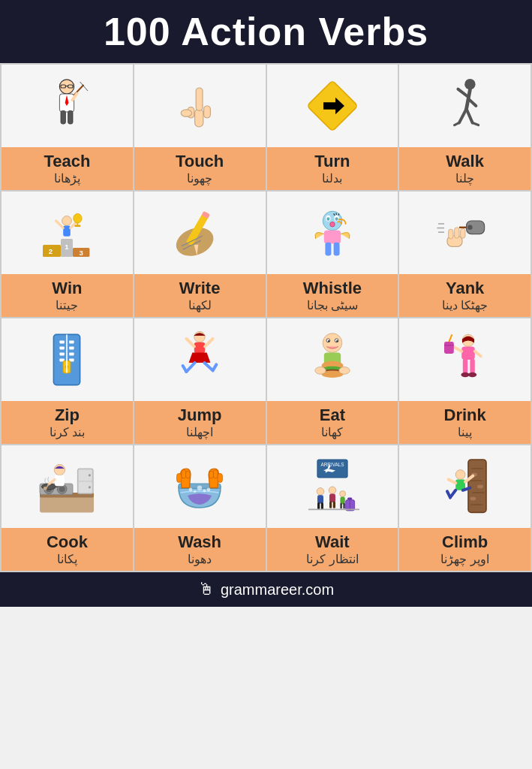 This screenshot has height=769, width=532. What do you see at coordinates (200, 487) in the screenshot?
I see `wash-image` at bounding box center [200, 487].